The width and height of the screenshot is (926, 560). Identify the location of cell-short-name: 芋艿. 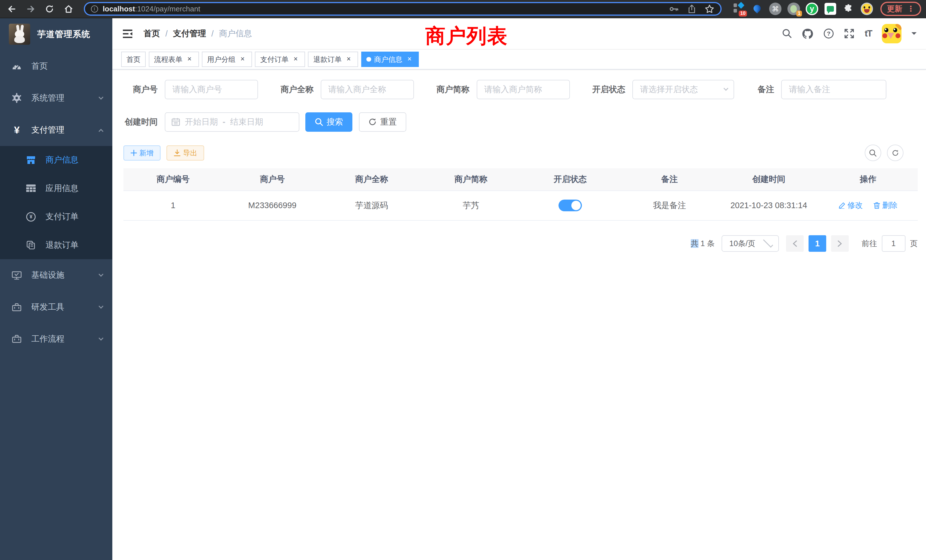
(471, 206).